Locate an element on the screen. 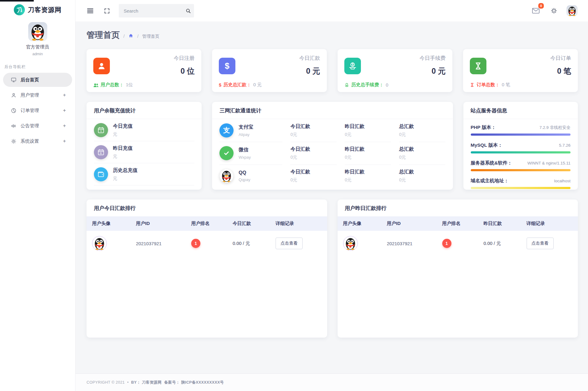  sidebar: 刀 刀客资源网 官方管理员 admin 后台导航栏 后台首页 is located at coordinates (38, 196).